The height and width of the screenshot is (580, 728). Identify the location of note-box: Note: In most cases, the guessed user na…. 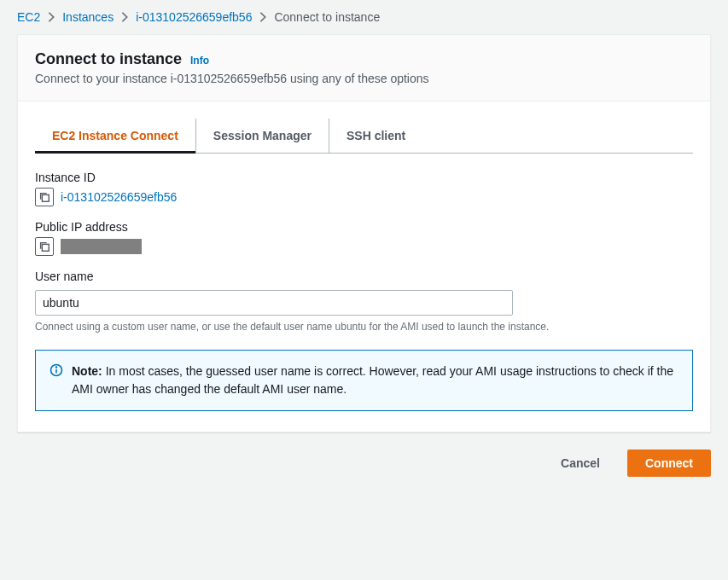
(364, 380).